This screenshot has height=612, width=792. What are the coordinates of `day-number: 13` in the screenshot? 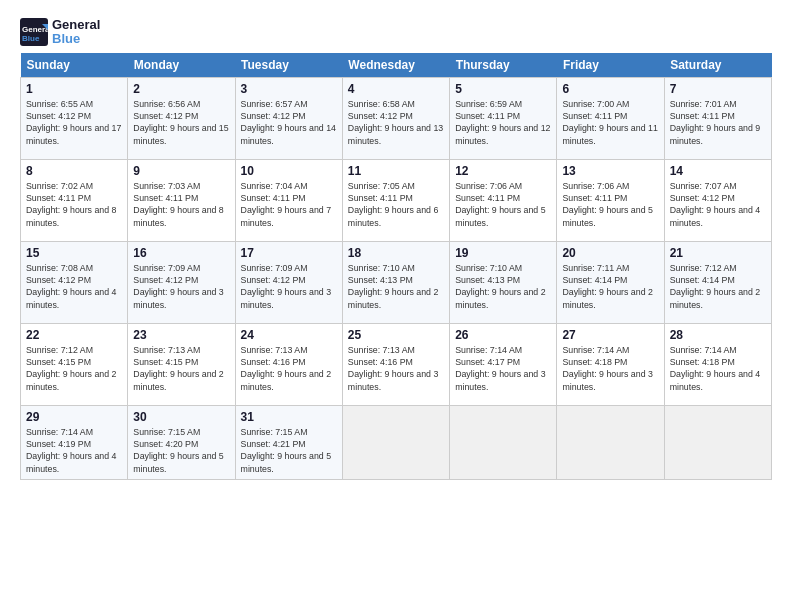 It's located at (610, 171).